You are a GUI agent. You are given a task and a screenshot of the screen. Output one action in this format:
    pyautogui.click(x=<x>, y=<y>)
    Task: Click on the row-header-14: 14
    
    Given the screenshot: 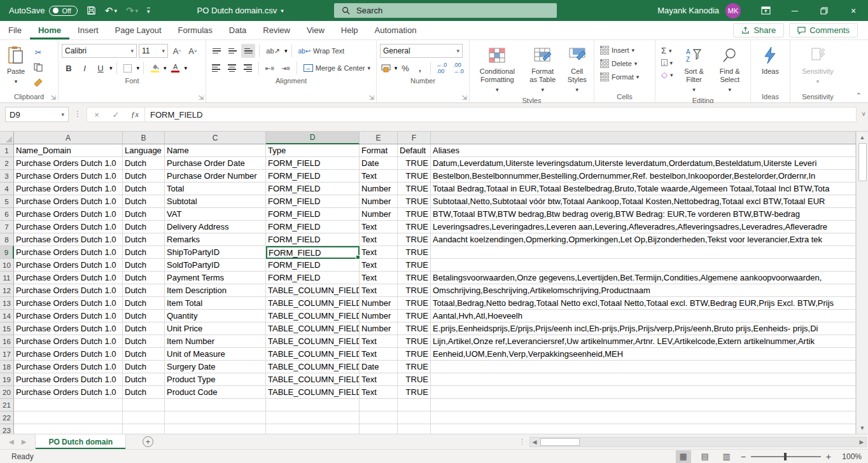 What is the action you would take?
    pyautogui.click(x=7, y=316)
    